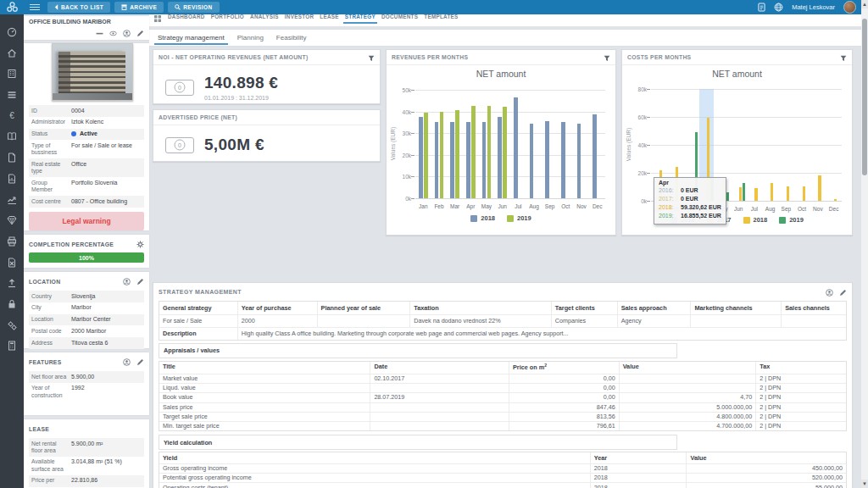 This screenshot has width=868, height=488. Describe the element at coordinates (565, 397) in the screenshot. I see `cell: 0,00` at that location.